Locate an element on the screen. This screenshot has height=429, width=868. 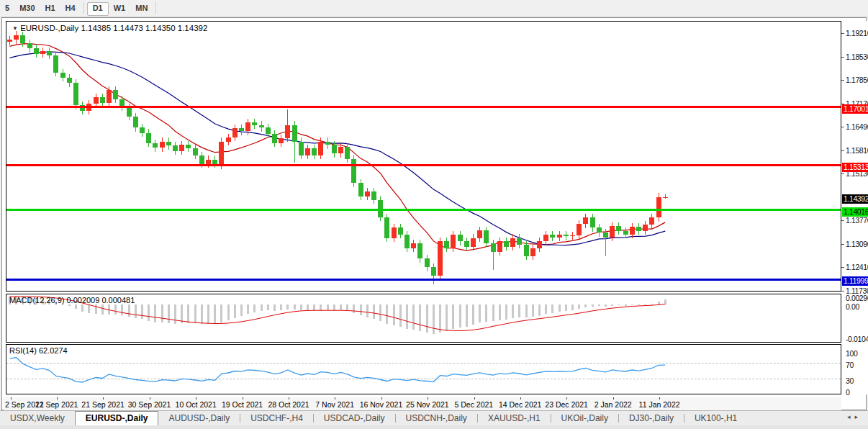
bottom-strip is located at coordinates (434, 428).